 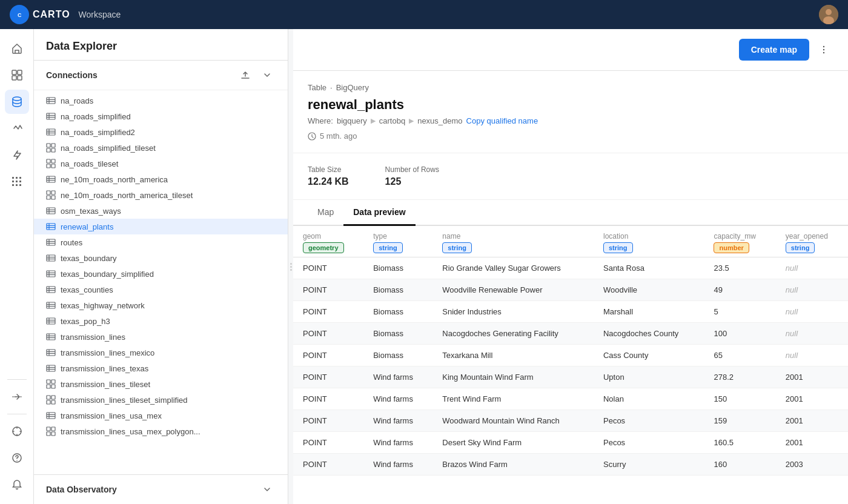 I want to click on tree-item-transmission_lines_tileset_simplified: transmission_lines_tileset_simplified, so click(x=161, y=400).